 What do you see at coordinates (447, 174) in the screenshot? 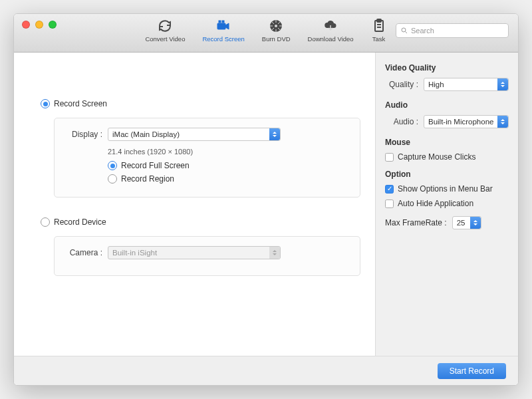
I see `section-option: Option` at bounding box center [447, 174].